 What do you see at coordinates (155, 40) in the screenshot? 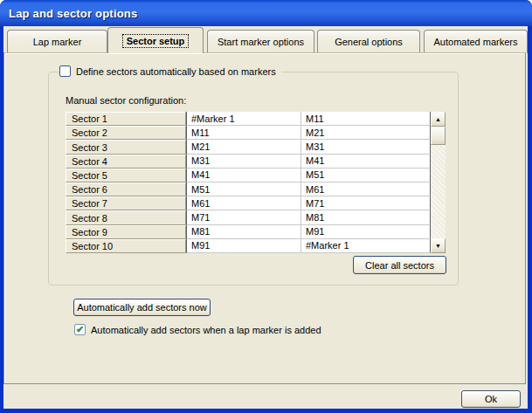
I see `tab-sector-setup: Sector setup` at bounding box center [155, 40].